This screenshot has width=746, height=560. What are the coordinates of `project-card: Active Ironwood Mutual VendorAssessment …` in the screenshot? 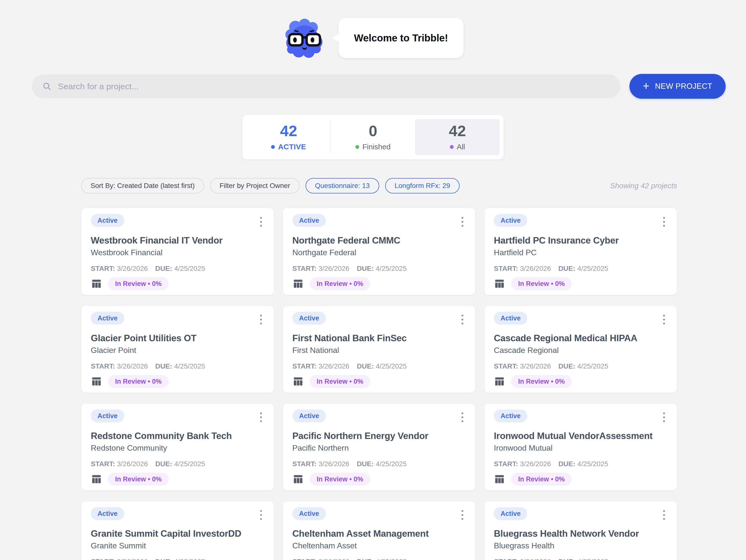 It's located at (581, 447).